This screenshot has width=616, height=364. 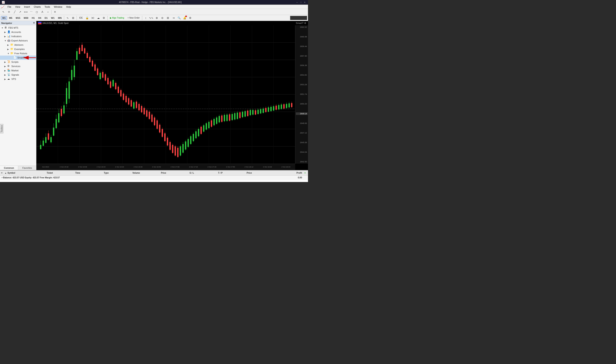 I want to click on algo-trading-button: ▶ Algo Trading, so click(x=117, y=18).